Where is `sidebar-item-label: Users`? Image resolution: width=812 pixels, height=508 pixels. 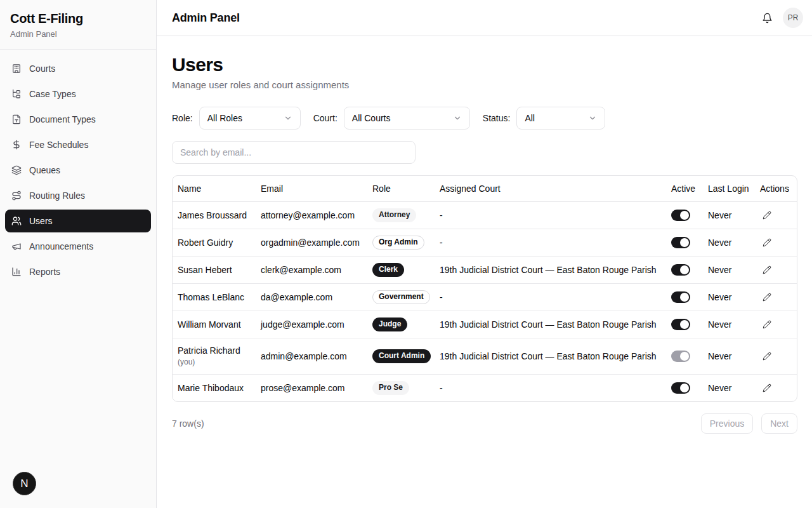 sidebar-item-label: Users is located at coordinates (41, 221).